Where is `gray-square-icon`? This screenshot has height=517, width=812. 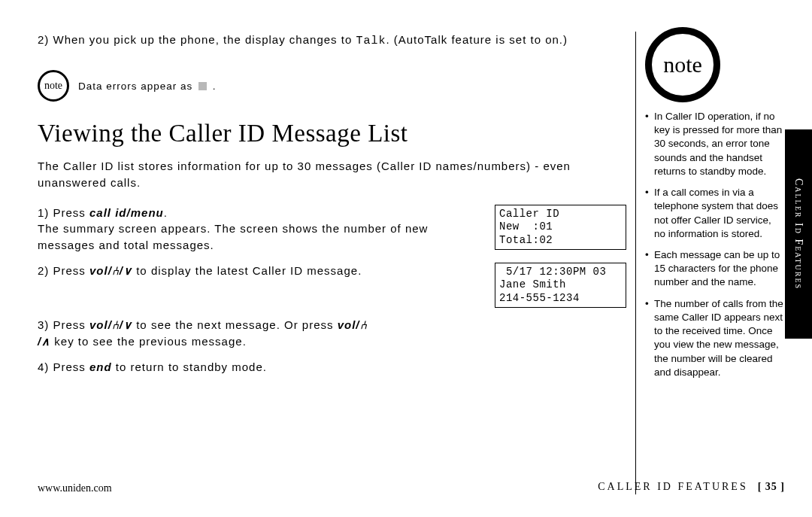 gray-square-icon is located at coordinates (203, 86).